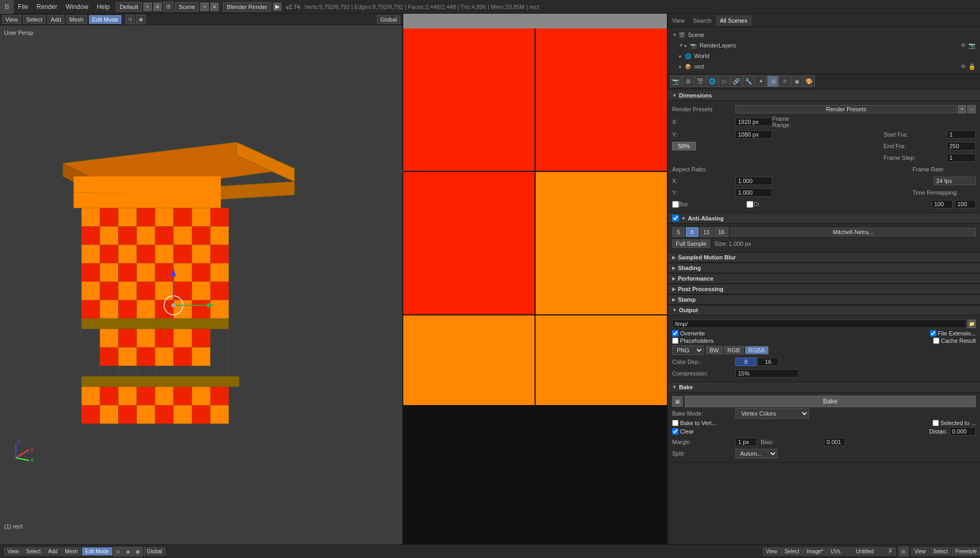 Image resolution: width=980 pixels, height=558 pixels. I want to click on aspect-y-input: 1.000, so click(754, 193).